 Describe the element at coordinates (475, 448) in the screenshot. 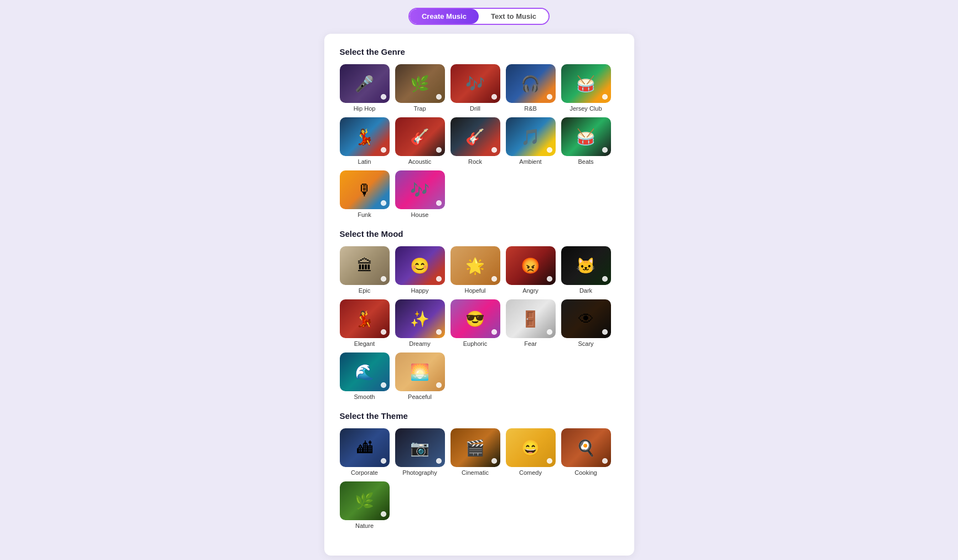

I see `theme-card-img-cinematic: 🎬` at that location.